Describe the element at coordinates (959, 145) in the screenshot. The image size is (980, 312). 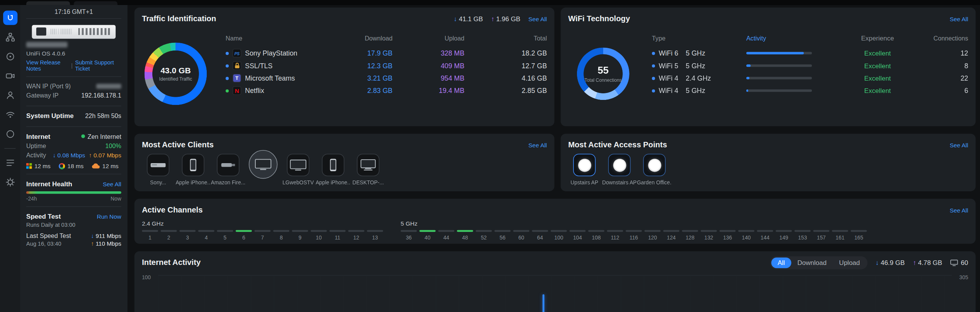
I see `aps-see-all-link: See All` at that location.